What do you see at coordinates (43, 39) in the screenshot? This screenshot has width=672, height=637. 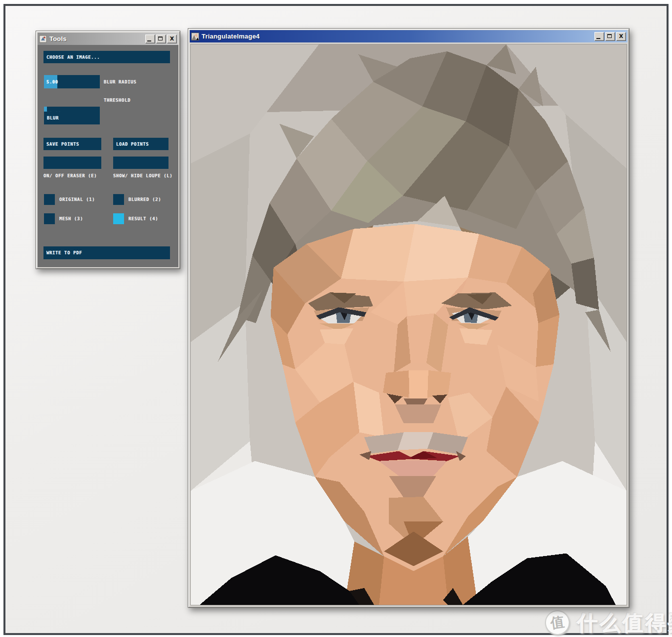 I see `tools-app-icon` at bounding box center [43, 39].